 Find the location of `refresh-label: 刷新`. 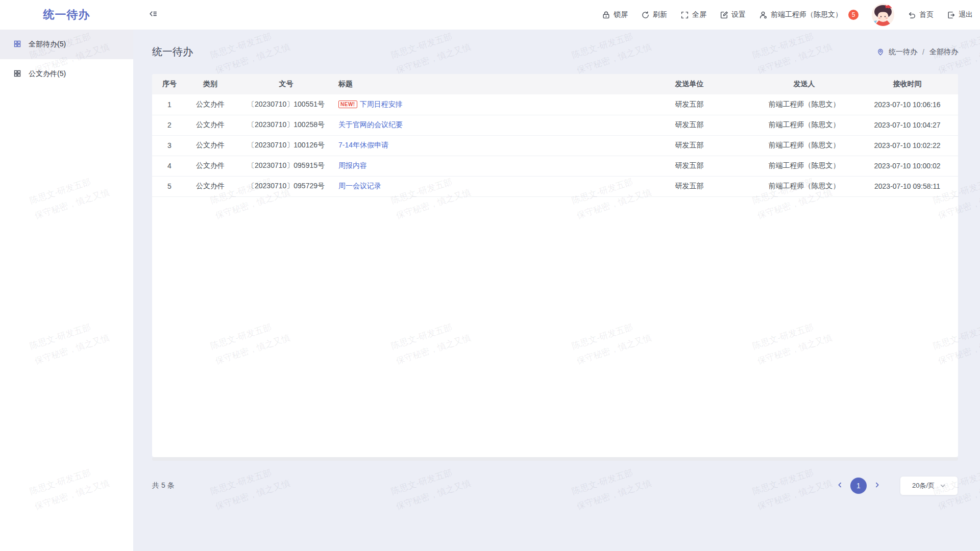

refresh-label: 刷新 is located at coordinates (660, 15).